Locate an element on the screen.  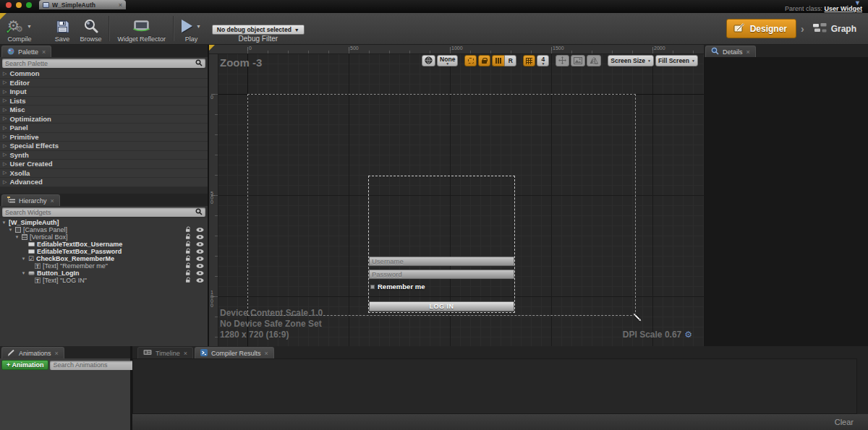
palette-category-advanced: ▷Advanced is located at coordinates (104, 182).